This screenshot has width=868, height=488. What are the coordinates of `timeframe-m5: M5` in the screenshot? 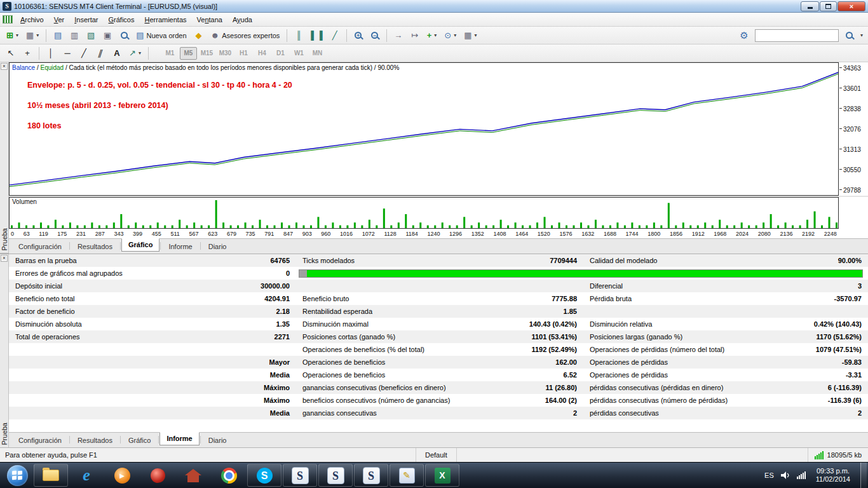 It's located at (188, 53).